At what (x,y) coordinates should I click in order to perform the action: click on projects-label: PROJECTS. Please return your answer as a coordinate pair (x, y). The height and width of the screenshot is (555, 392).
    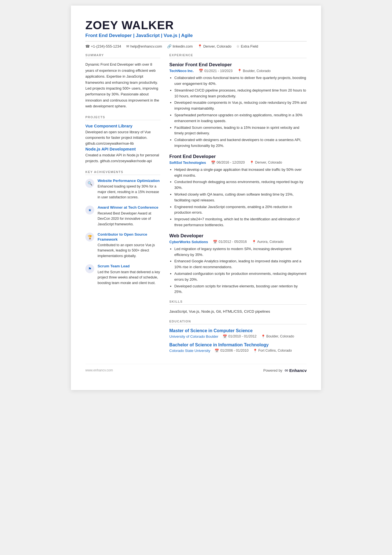
    Looking at the image, I should click on (123, 118).